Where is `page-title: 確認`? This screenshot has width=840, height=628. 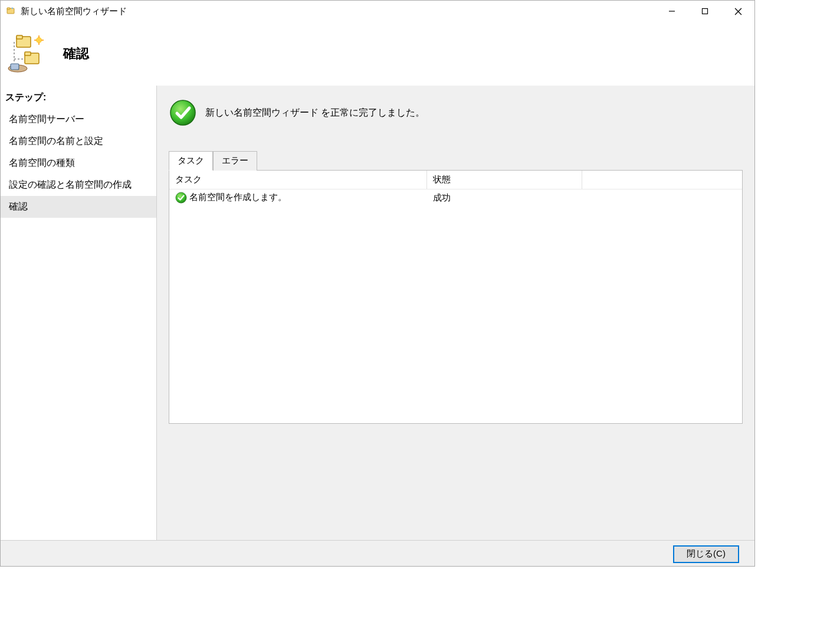 page-title: 確認 is located at coordinates (76, 54).